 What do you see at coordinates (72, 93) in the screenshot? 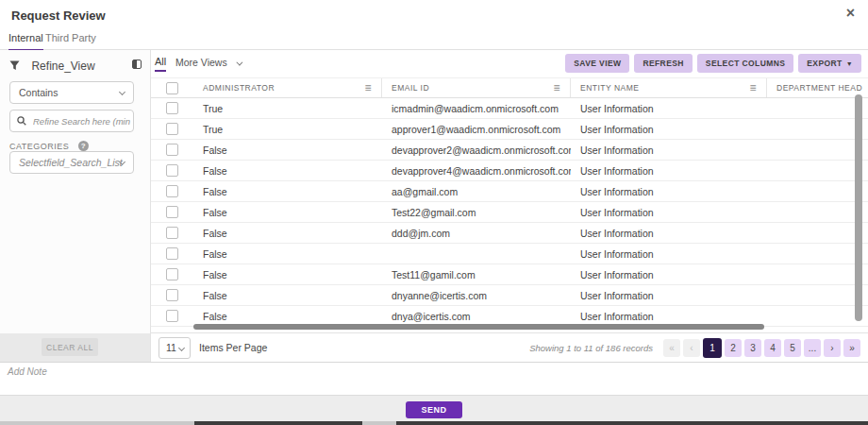
I see `operator-select: Contains` at bounding box center [72, 93].